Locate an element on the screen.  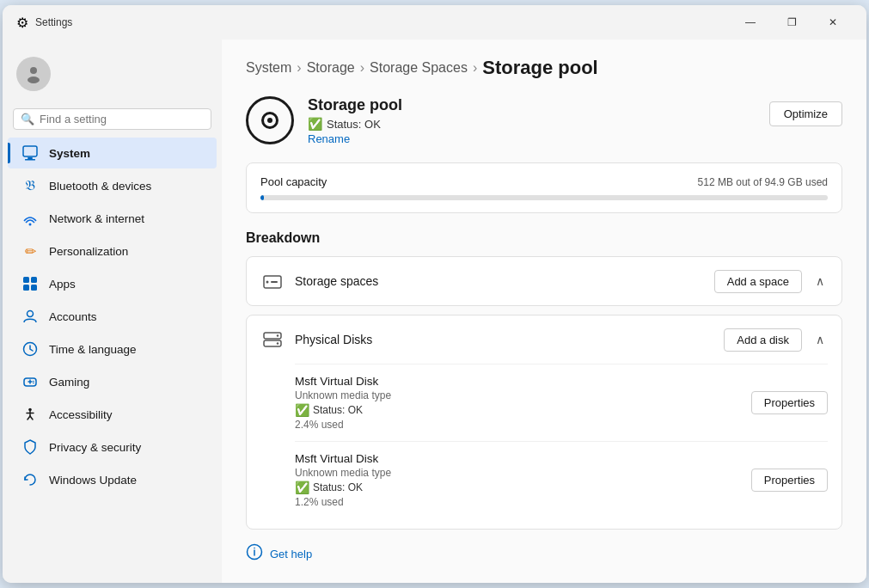
privacy-icon is located at coordinates (30, 447).